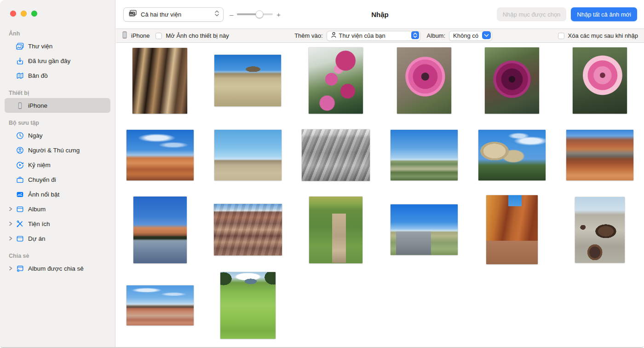  Describe the element at coordinates (38, 75) in the screenshot. I see `sidebar-item-label: Bản đồ` at that location.